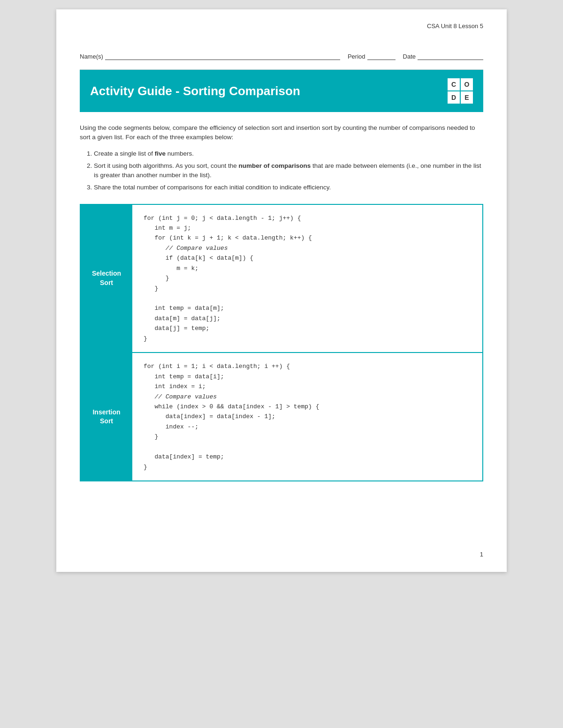 This screenshot has width=563, height=728. What do you see at coordinates (282, 133) in the screenshot?
I see `intro-paragraph: Using the code segments below, compare t…` at bounding box center [282, 133].